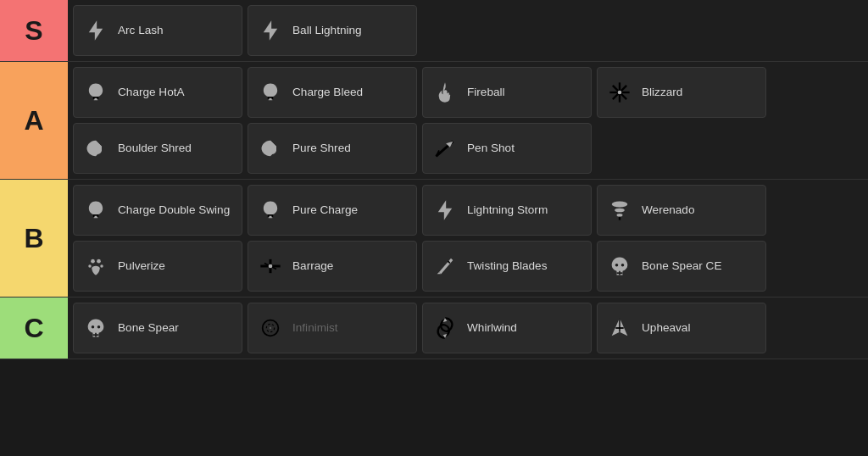  I want to click on bone-spear-icon, so click(96, 328).